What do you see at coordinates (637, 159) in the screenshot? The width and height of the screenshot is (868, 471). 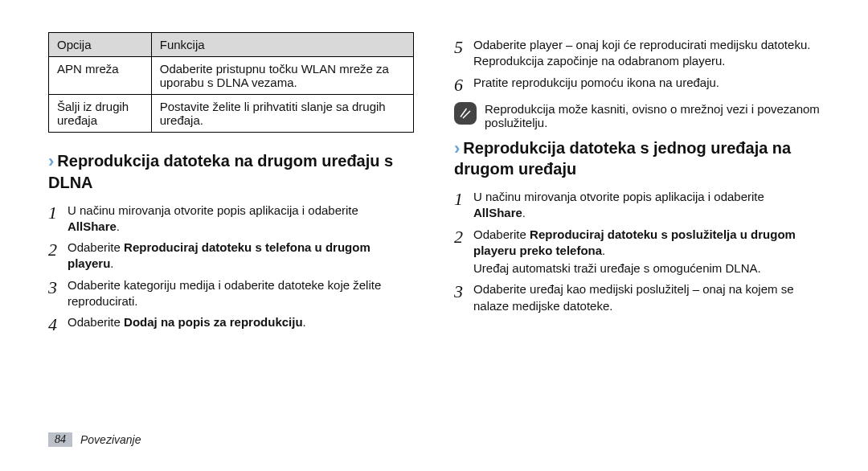 I see `section-heading-right: ›Reprodukcija datoteka s jednog uređaja …` at bounding box center [637, 159].